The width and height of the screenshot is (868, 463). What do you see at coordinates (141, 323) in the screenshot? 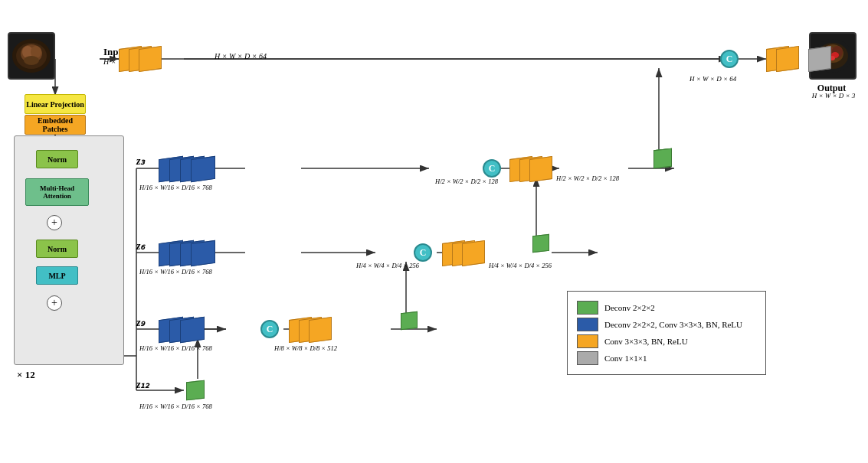
I see `z9-label: z₉` at bounding box center [141, 323].